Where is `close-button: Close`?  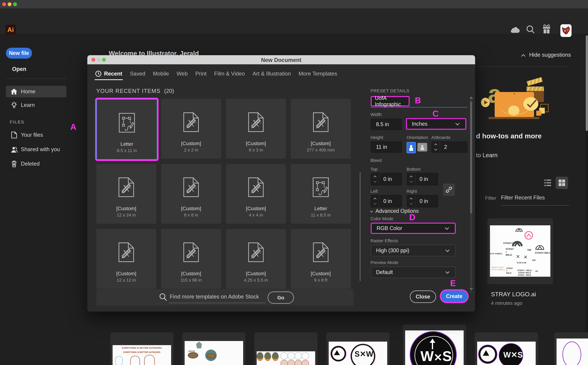 close-button: Close is located at coordinates (423, 297).